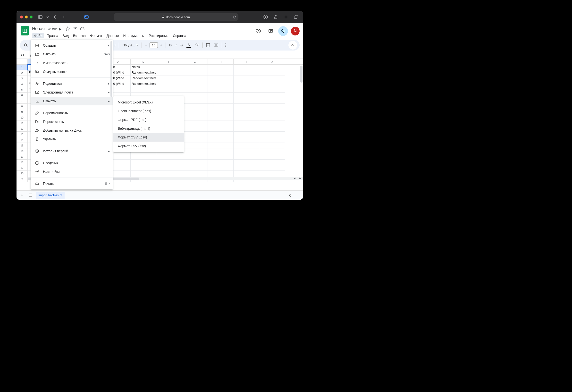 This screenshot has height=392, width=572. I want to click on menu-extensions: Расширения, so click(159, 36).